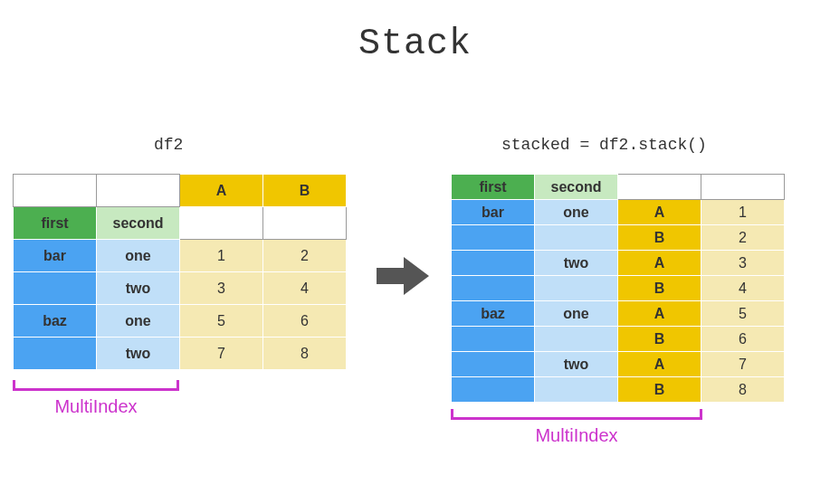  I want to click on table-row: A B, so click(180, 191).